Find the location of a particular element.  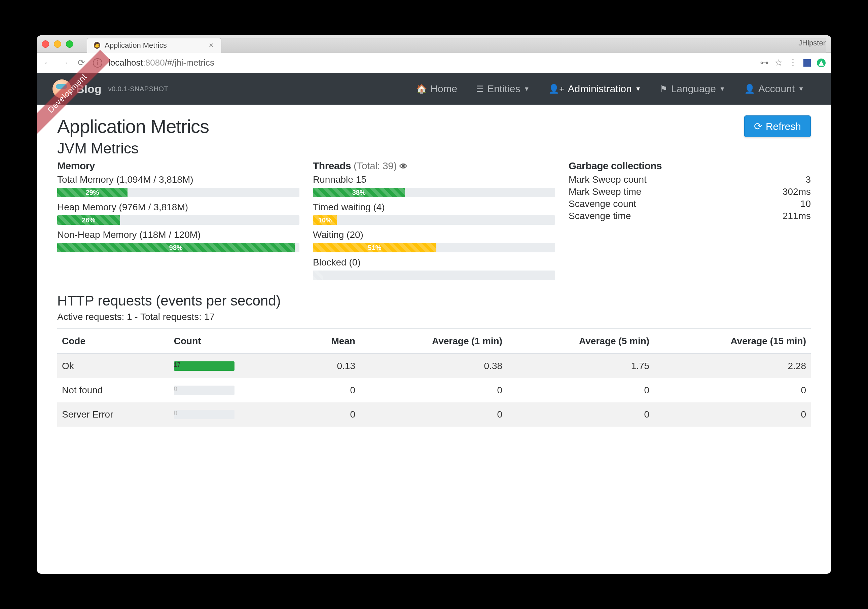

table-row: Not found00000 is located at coordinates (434, 390).